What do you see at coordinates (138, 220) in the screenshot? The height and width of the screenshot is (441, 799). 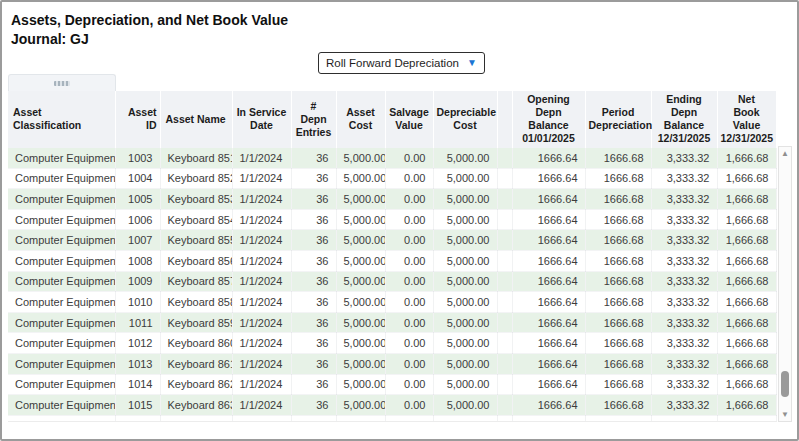 I see `cell-asset_id: 1006` at bounding box center [138, 220].